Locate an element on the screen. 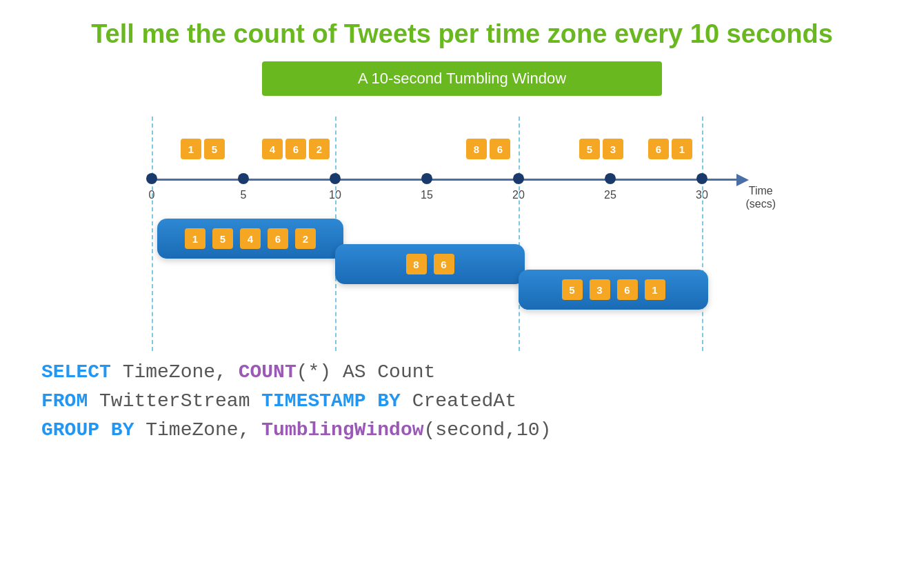  badge-1-2: 5 is located at coordinates (214, 149).